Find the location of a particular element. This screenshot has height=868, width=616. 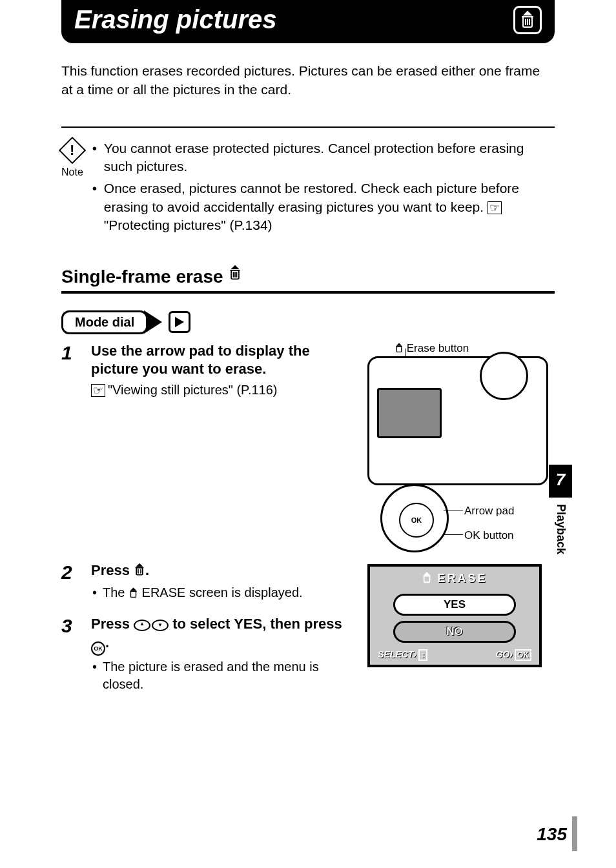

up-down-buttons-icon is located at coordinates (151, 625).